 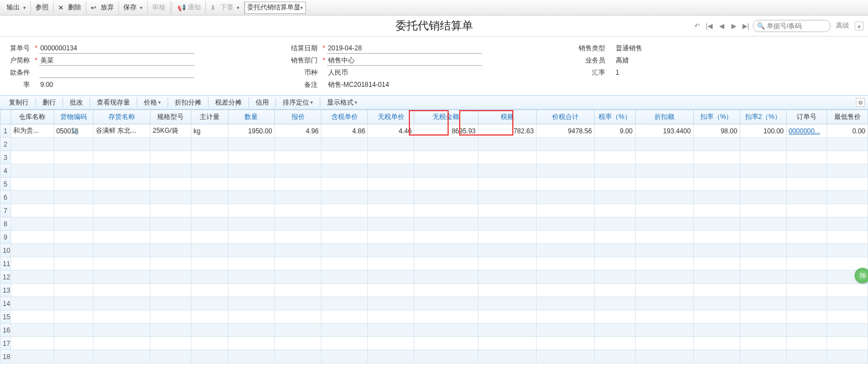 I want to click on col-discrate: 扣率（%）, so click(x=716, y=117).